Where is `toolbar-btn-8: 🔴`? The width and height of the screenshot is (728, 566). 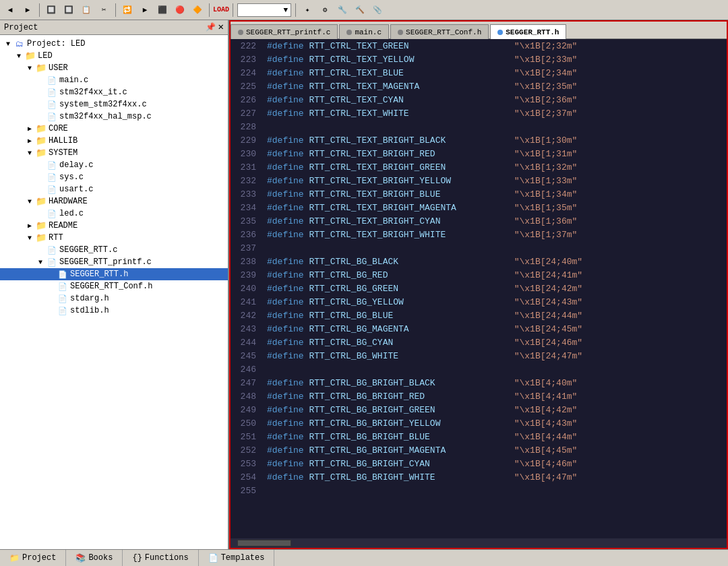
toolbar-btn-8: 🔴 is located at coordinates (180, 10).